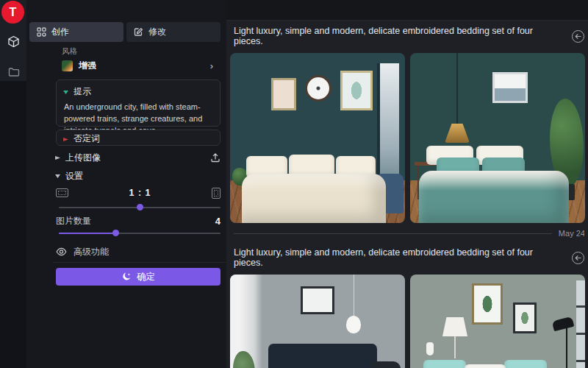  What do you see at coordinates (141, 66) in the screenshot?
I see `style-value: 增强` at bounding box center [141, 66].